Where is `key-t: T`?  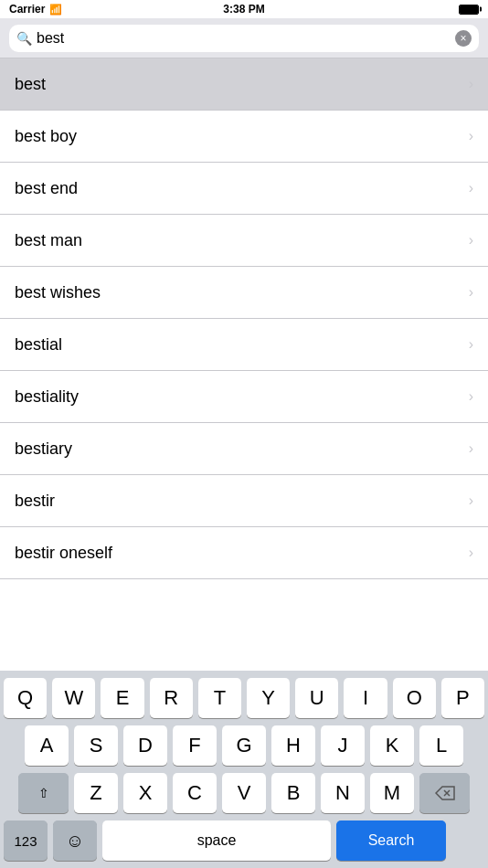
key-t: T is located at coordinates (219, 698).